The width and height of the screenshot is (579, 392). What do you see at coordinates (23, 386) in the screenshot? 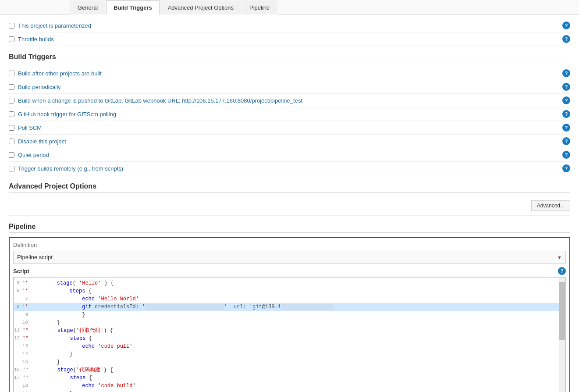
I see `line-num-18: 18` at bounding box center [23, 386].